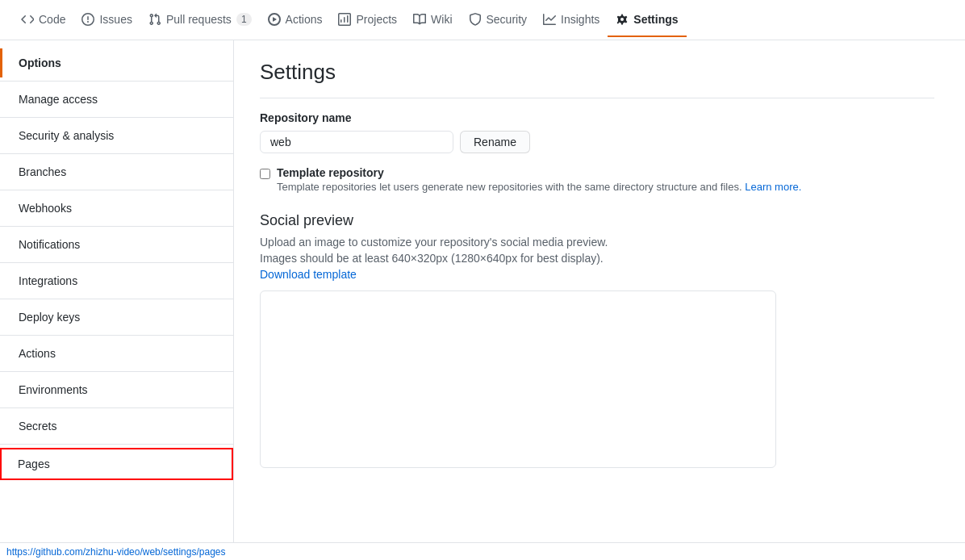  Describe the element at coordinates (647, 20) in the screenshot. I see `tab-settings: Settings` at that location.